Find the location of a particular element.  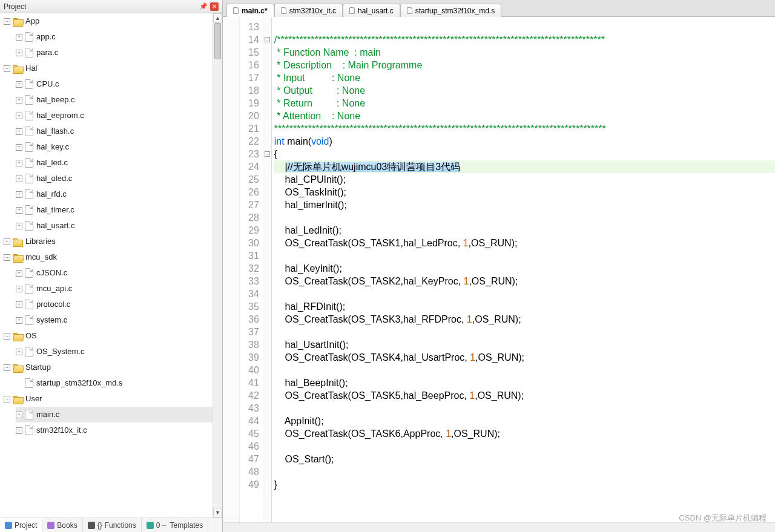

scroll-up-icon: ▲ is located at coordinates (218, 18).